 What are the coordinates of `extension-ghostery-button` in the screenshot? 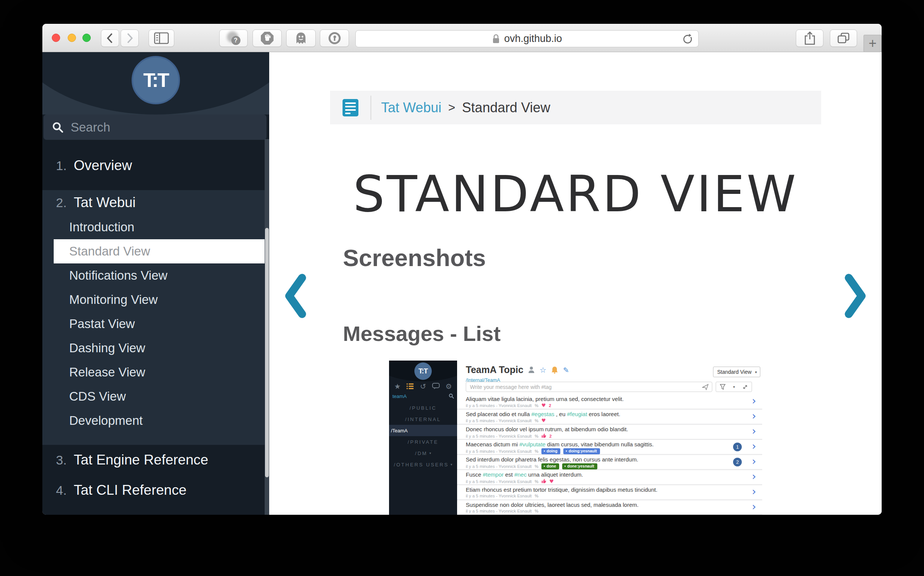 It's located at (301, 38).